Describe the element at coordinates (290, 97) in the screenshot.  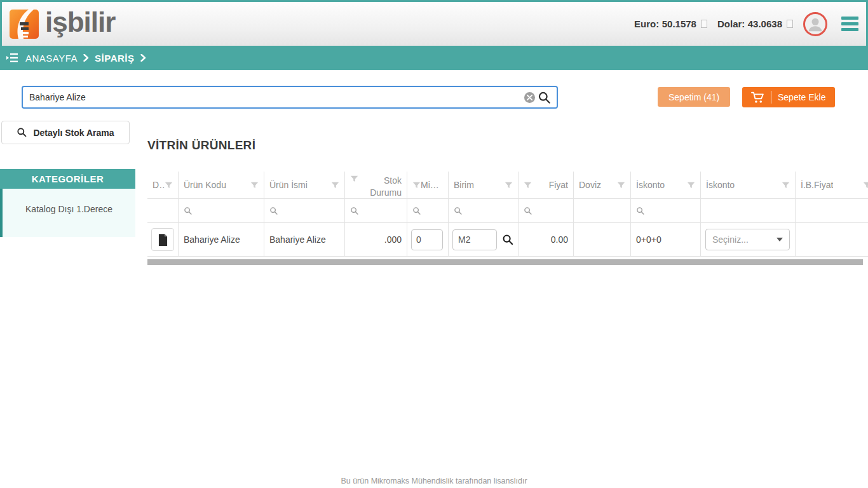
I see `product-search-box` at that location.